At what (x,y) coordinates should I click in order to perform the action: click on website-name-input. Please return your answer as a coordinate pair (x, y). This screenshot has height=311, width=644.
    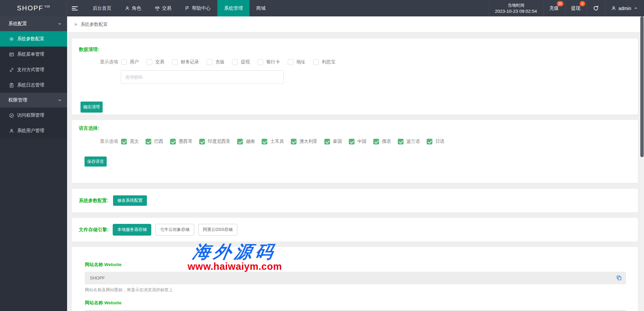
    Looking at the image, I should click on (356, 278).